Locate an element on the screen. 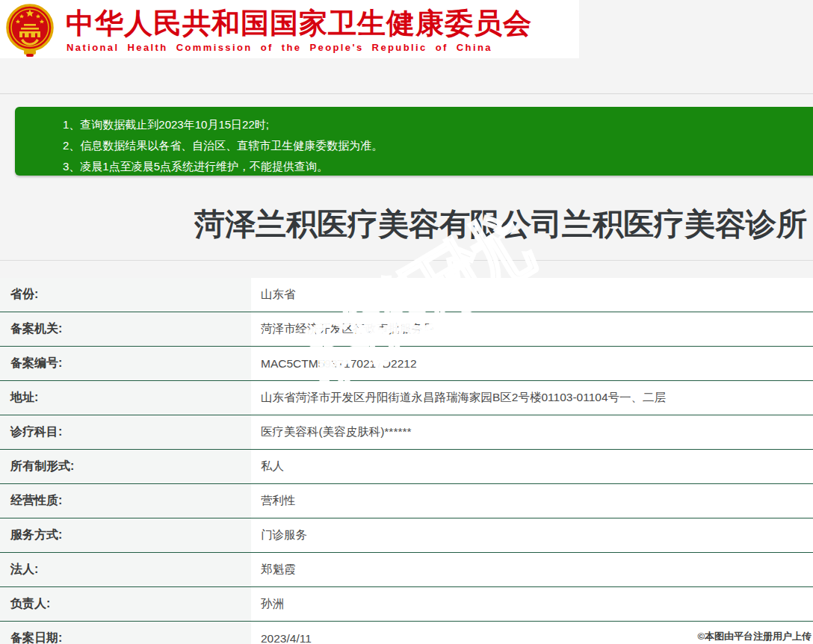 Image resolution: width=813 pixels, height=644 pixels. field-value: 郑魁霞 is located at coordinates (532, 569).